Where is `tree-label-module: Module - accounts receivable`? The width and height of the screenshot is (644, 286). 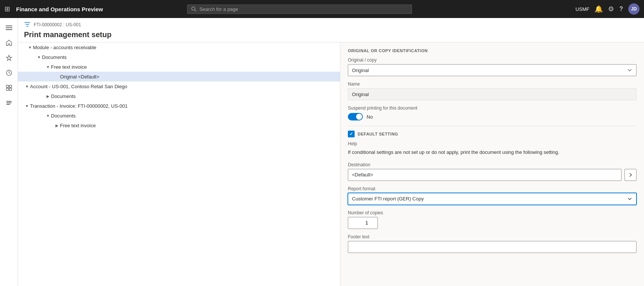 tree-label-module: Module - accounts receivable is located at coordinates (185, 47).